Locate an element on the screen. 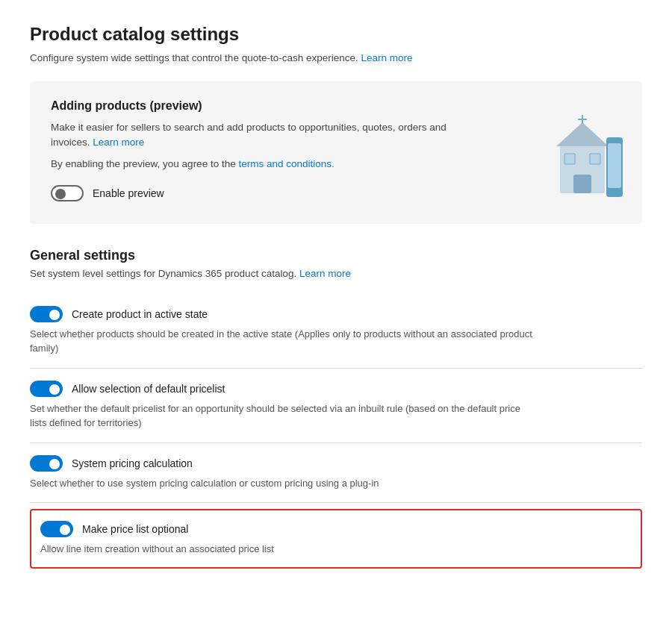 The width and height of the screenshot is (672, 638). preview-card-title: Adding products (preview) is located at coordinates (336, 106).